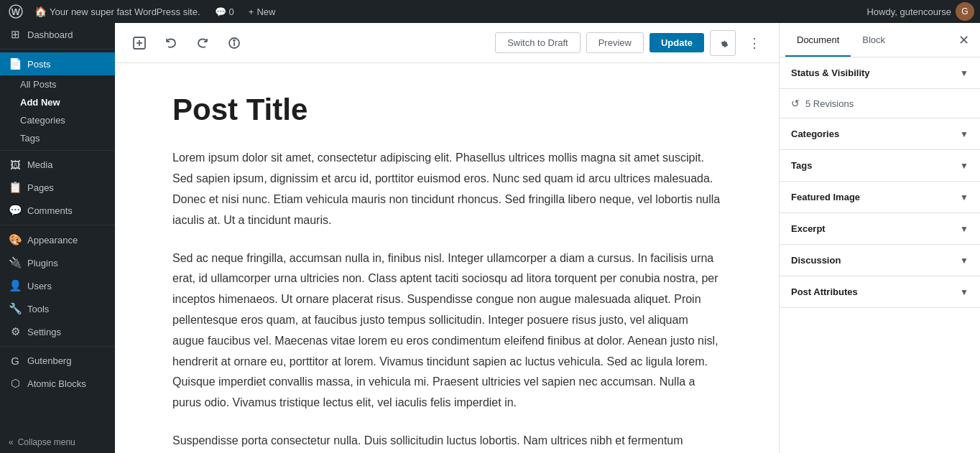  Describe the element at coordinates (879, 229) in the screenshot. I see `panel-section-excerpt: Excerpt ▼` at that location.